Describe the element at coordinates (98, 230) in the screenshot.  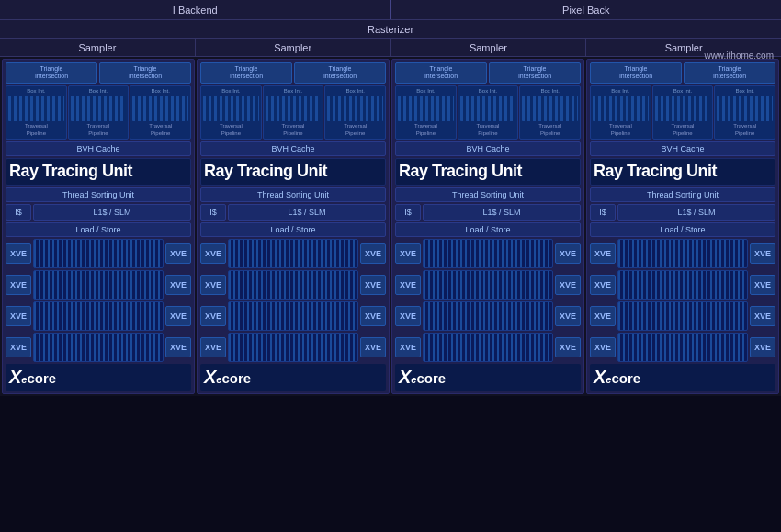
I see `loadstore-1: Load / Store` at that location.